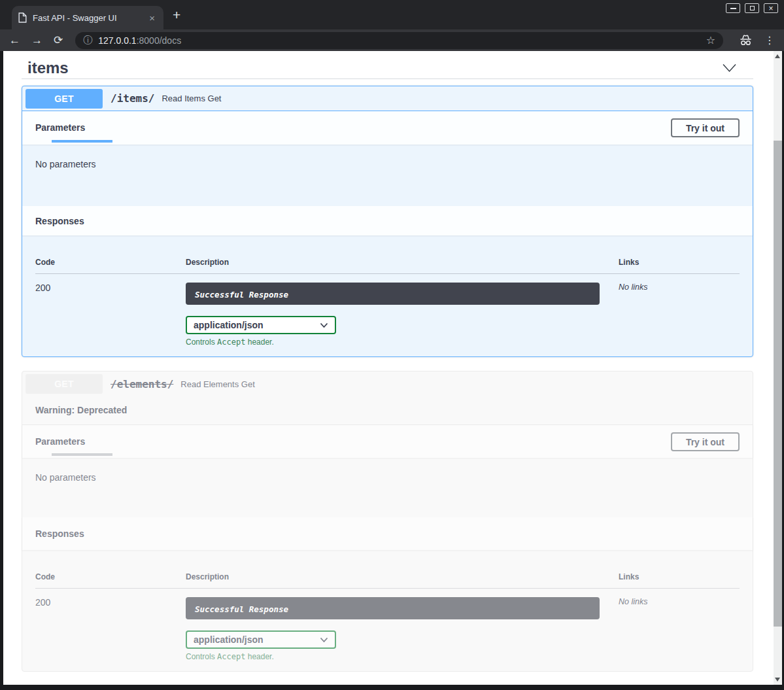 Image resolution: width=784 pixels, height=690 pixels. What do you see at coordinates (777, 680) in the screenshot?
I see `scroll-down-arrow-icon` at bounding box center [777, 680].